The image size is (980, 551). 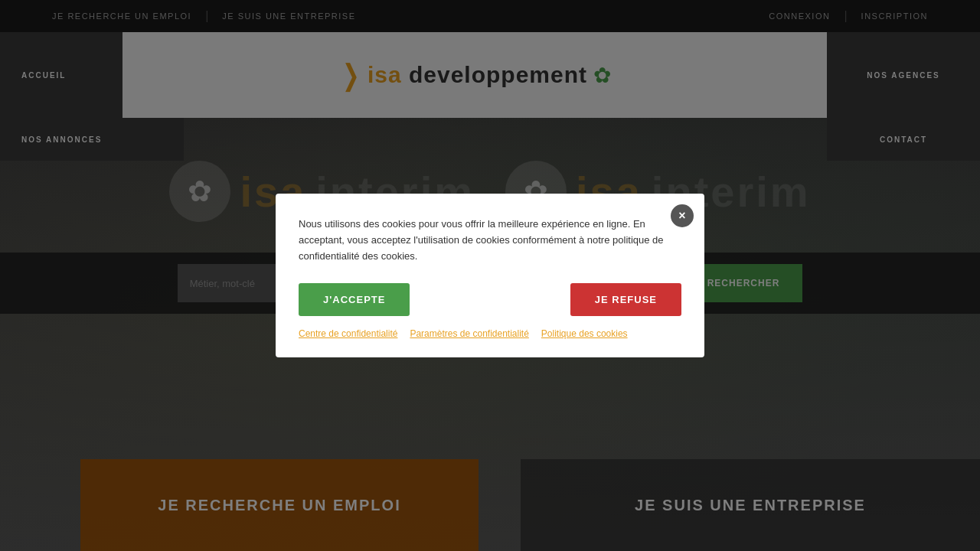 What do you see at coordinates (682, 216) in the screenshot?
I see `close-button: ×` at bounding box center [682, 216].